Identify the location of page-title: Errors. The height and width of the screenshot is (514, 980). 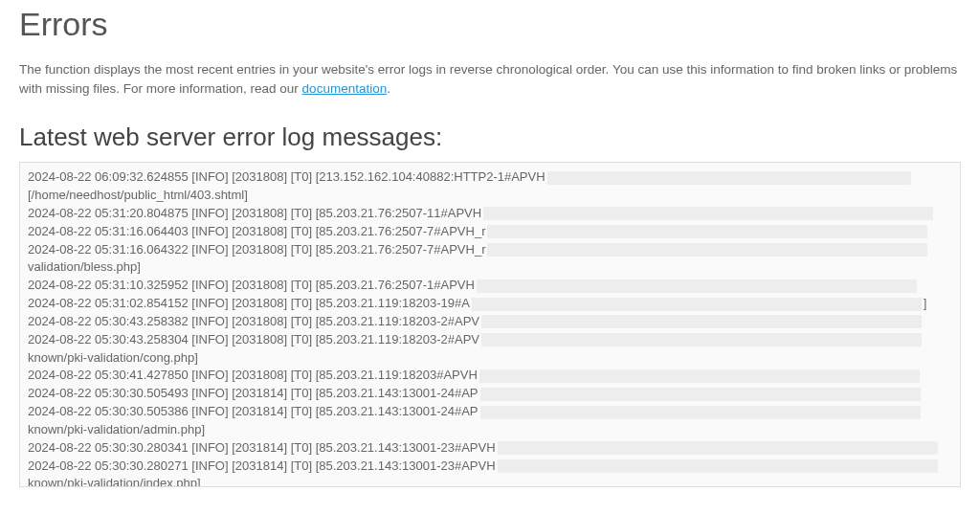
(490, 25).